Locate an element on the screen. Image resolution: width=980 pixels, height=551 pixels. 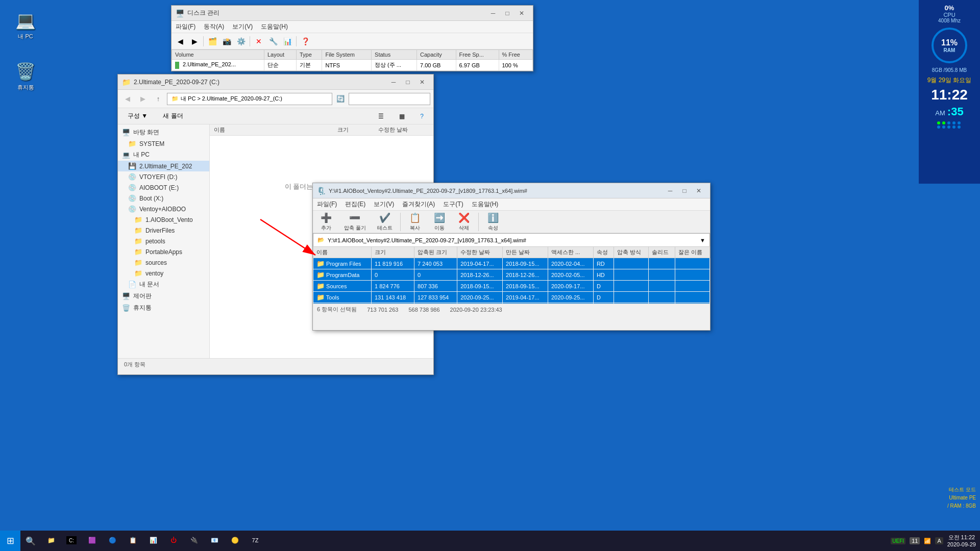
sidebar-portableapps: 📁 PortableApps is located at coordinates (163, 252).